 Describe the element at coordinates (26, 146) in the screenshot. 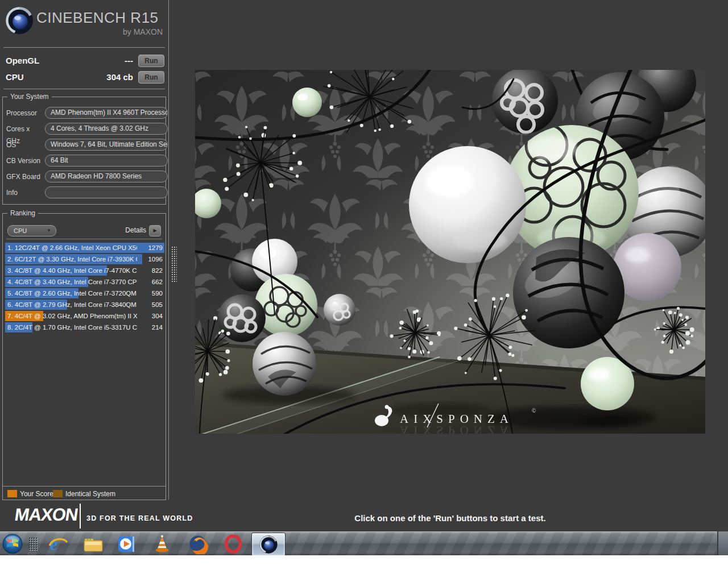

I see `field-label-os: OS` at that location.